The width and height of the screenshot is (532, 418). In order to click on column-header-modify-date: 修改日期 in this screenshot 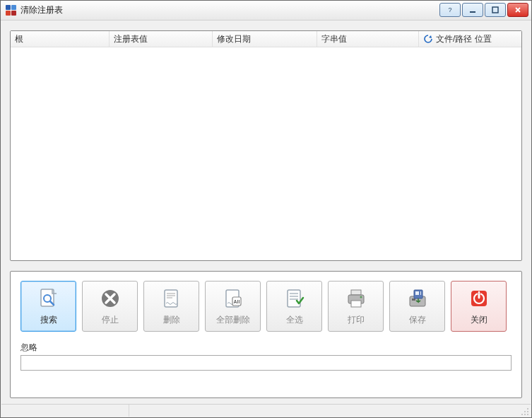, I will do `click(265, 39)`.